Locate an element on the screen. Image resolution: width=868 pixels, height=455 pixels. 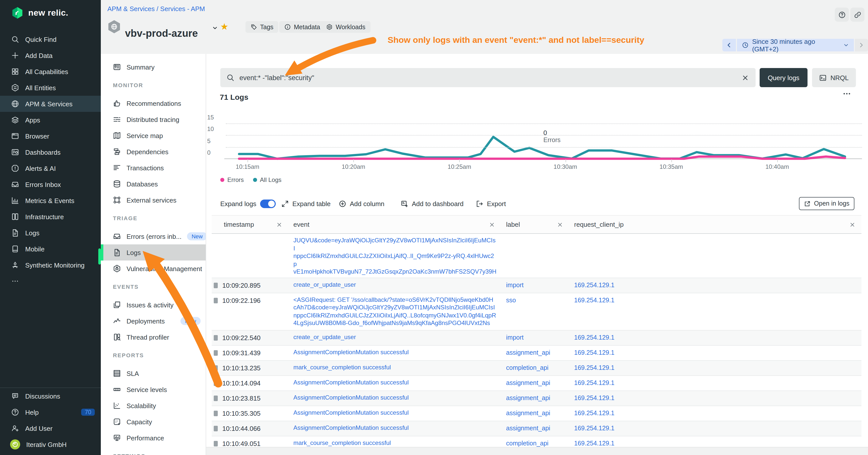
table-row: 10:10:44.066AssignmentCompletionMutation… is located at coordinates (536, 428).